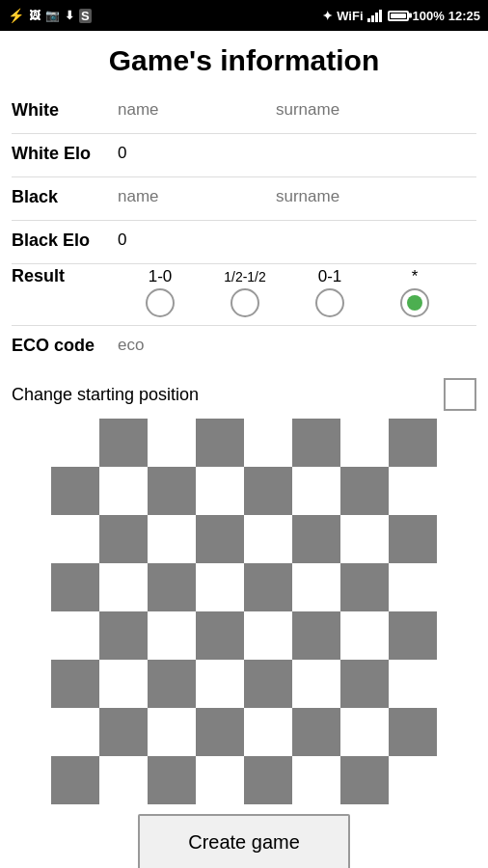 This screenshot has width=488, height=868. I want to click on eco-input, so click(214, 345).